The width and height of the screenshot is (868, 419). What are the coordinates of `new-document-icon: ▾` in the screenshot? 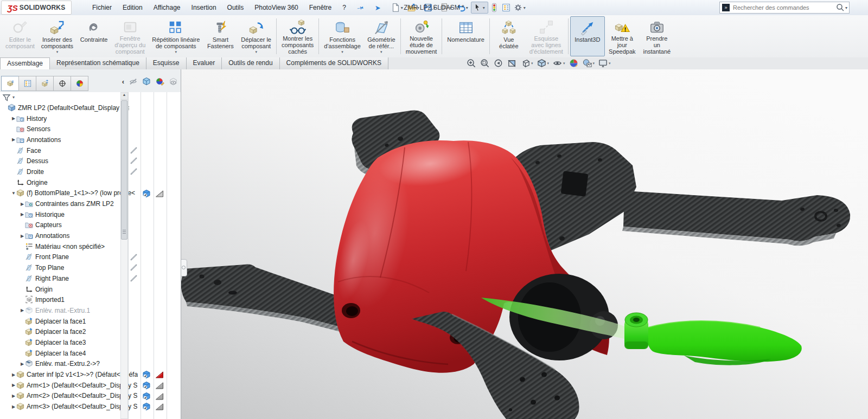 It's located at (398, 8).